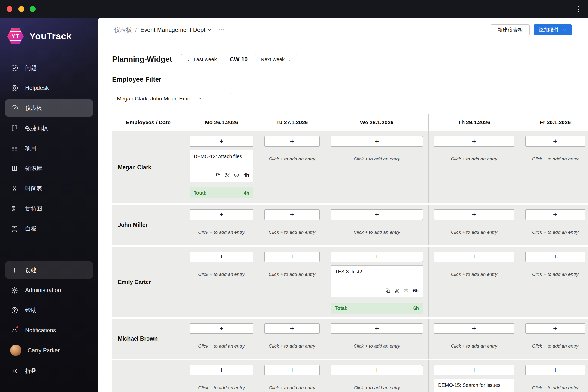  What do you see at coordinates (377, 308) in the screenshot?
I see `total-bar: Total: 6h` at bounding box center [377, 308].